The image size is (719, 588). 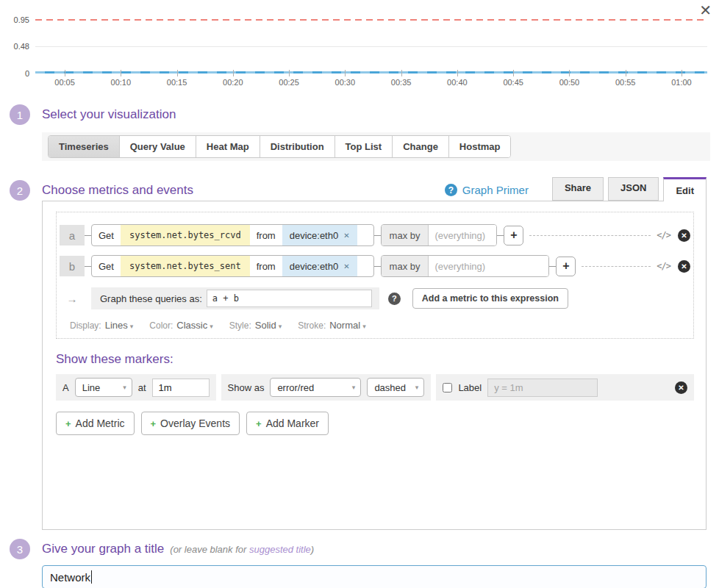 I want to click on expression-bar: Graph these queries as:, so click(x=235, y=298).